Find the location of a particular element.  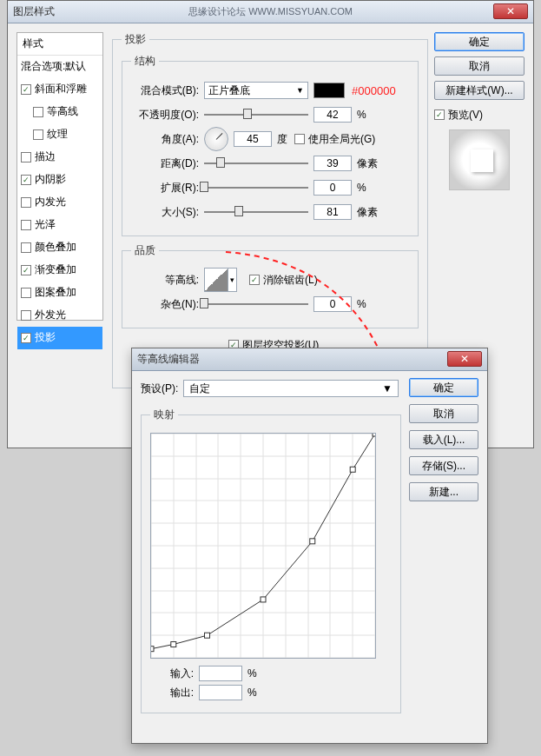

spread-value: 0 is located at coordinates (333, 188).